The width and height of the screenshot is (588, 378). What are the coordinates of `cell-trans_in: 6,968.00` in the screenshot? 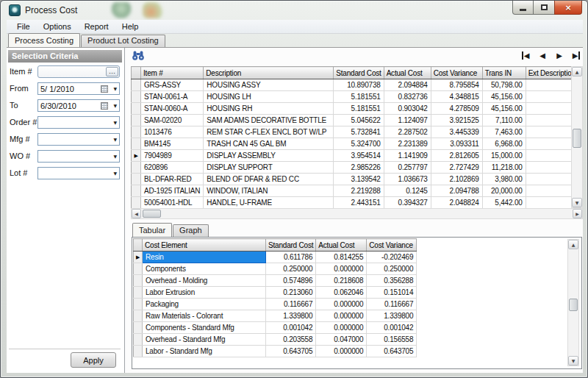 It's located at (504, 144).